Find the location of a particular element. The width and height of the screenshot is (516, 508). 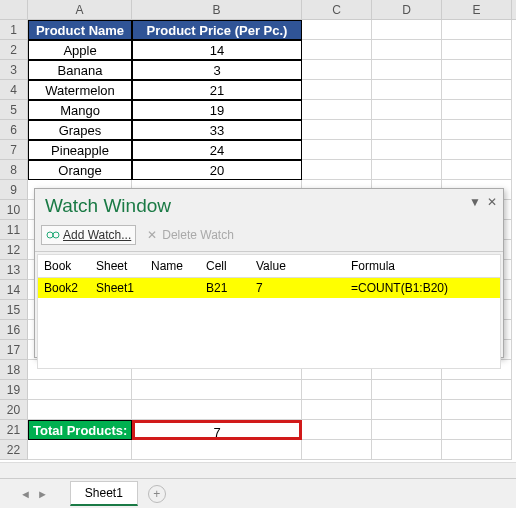

row-header: 12 is located at coordinates (14, 250).